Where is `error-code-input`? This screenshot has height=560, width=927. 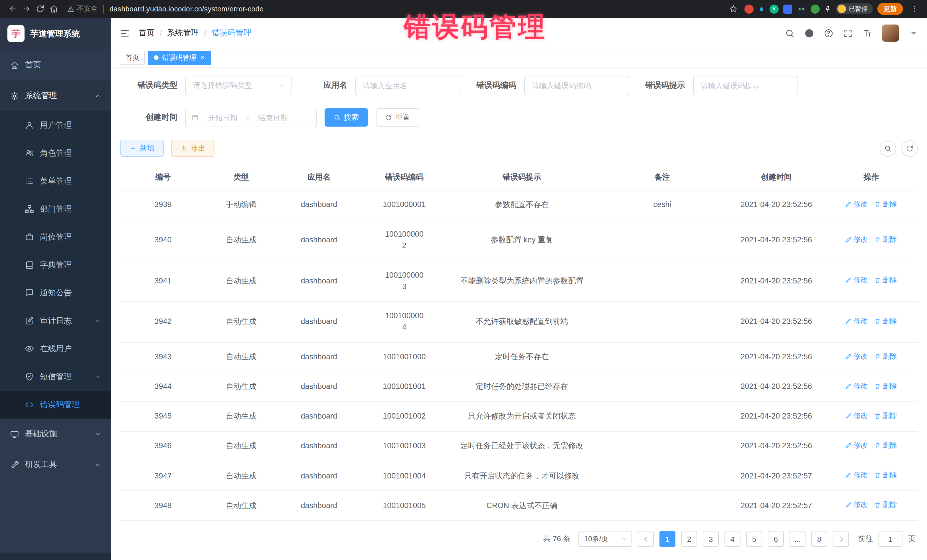
error-code-input is located at coordinates (576, 86).